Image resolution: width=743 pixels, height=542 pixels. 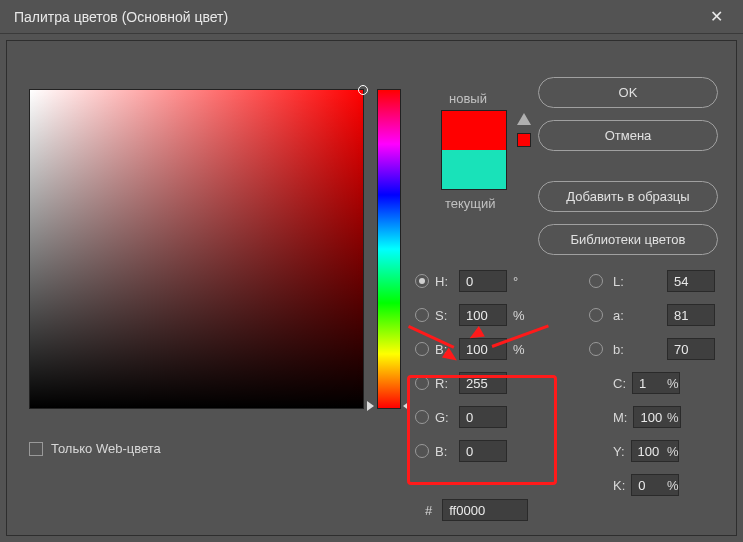 I want to click on gamut-warning-swatch, so click(x=524, y=140).